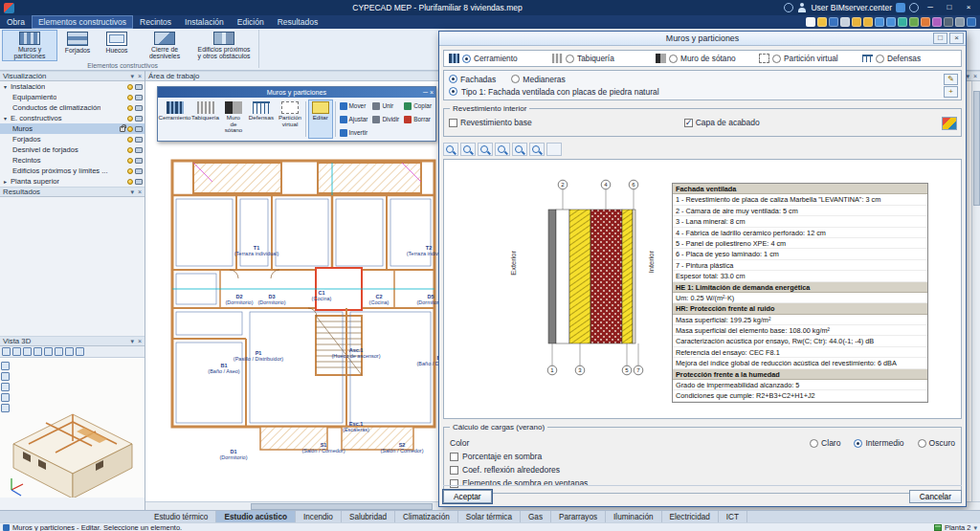  I want to click on porcentaje-sombra-checkbox: Porcentaje en sombra, so click(702, 456).